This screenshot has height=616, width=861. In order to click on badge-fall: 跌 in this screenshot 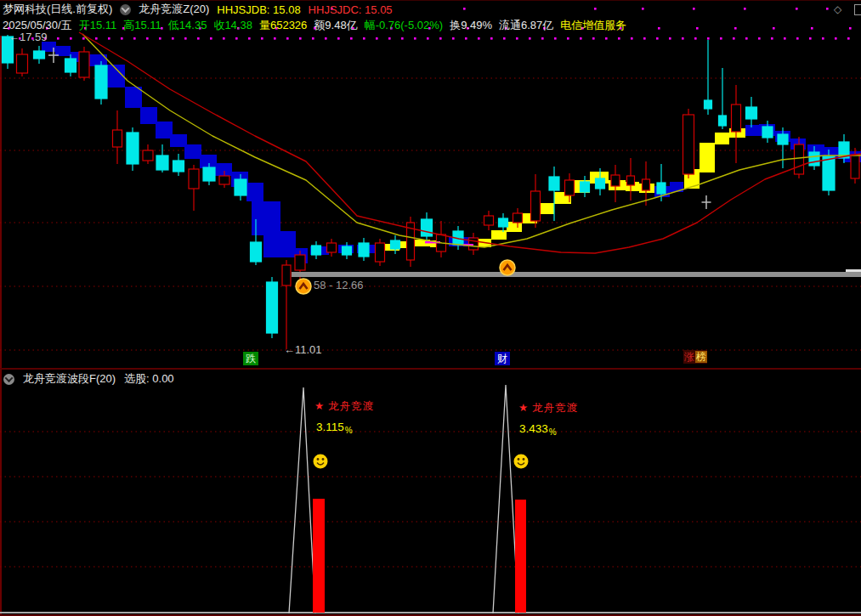, I will do `click(251, 359)`.